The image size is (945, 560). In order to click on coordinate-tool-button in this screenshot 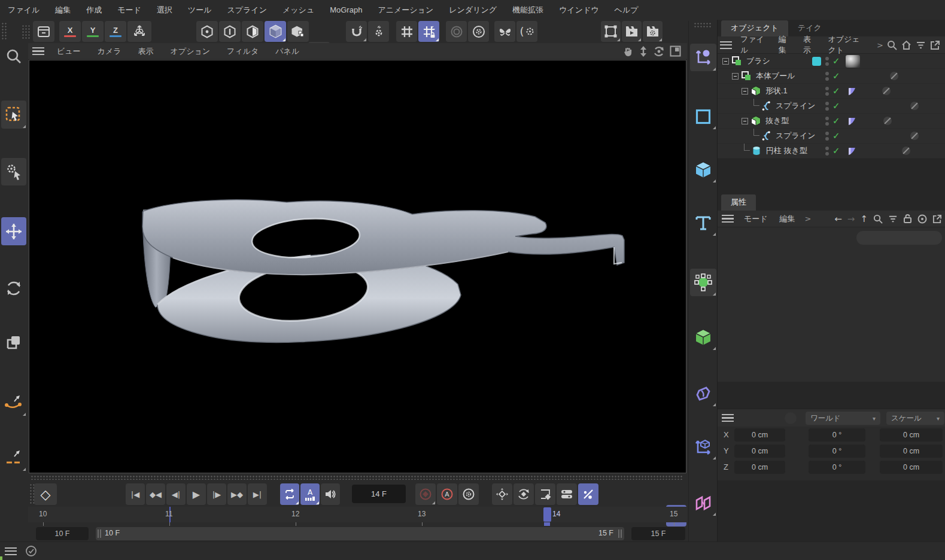, I will do `click(703, 57)`.